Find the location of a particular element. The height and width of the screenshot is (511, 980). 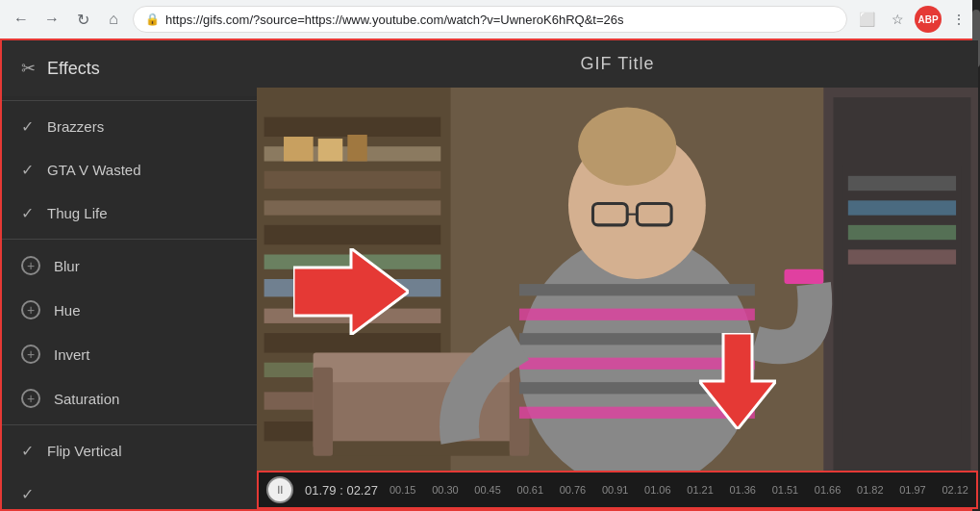

blur-label: Blur is located at coordinates (67, 266).